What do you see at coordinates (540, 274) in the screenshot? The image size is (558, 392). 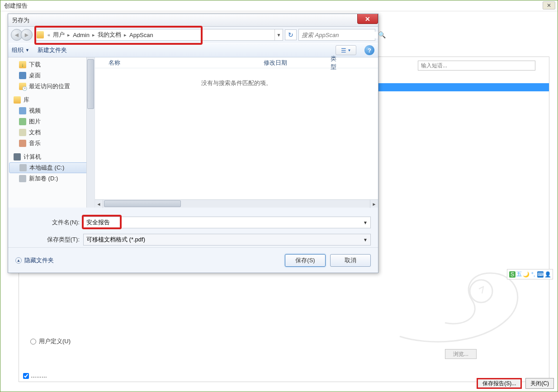 I see `keyboard-icon: ⌨` at bounding box center [540, 274].